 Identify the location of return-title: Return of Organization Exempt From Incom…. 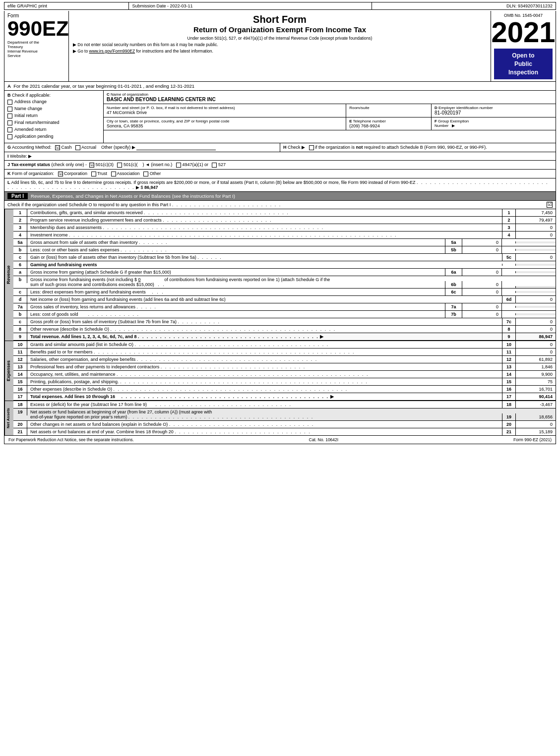
(280, 30).